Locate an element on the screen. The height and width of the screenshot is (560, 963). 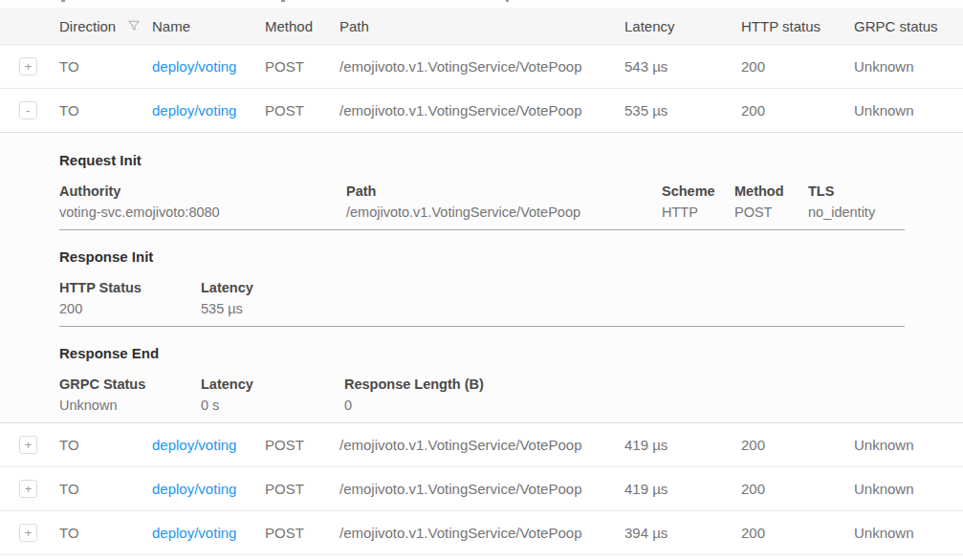
column-header-method: Method is located at coordinates (302, 27).